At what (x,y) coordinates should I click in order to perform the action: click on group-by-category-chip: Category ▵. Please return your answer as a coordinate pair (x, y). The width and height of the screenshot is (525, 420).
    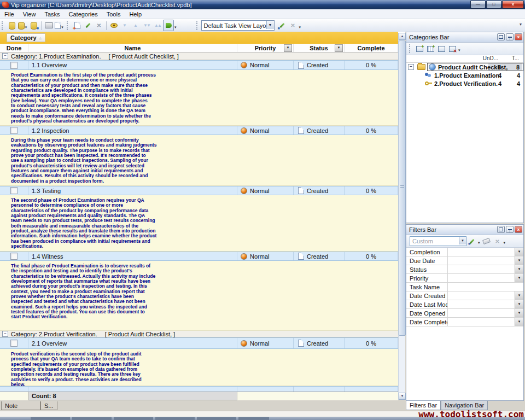
    Looking at the image, I should click on (26, 38).